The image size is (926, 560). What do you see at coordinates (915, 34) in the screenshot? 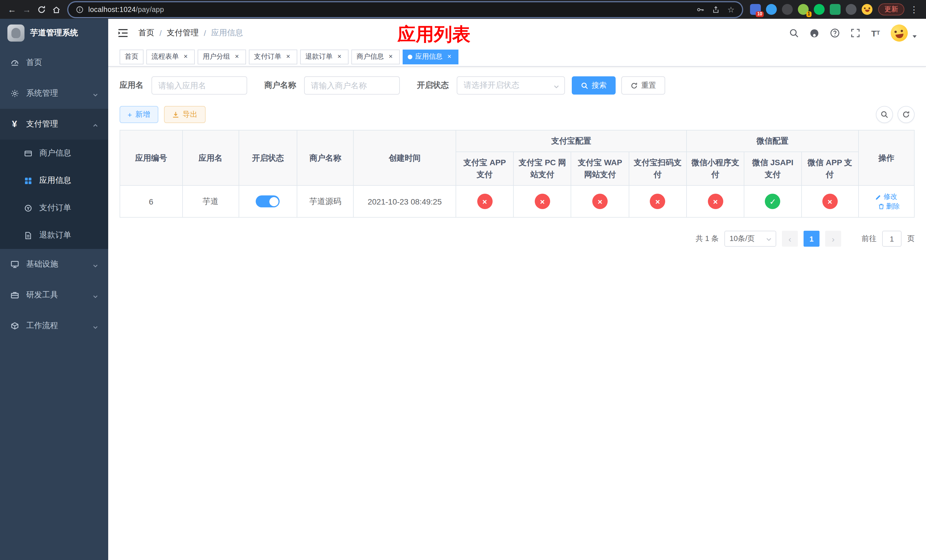
I see `user-dropdown-caret-icon` at bounding box center [915, 34].